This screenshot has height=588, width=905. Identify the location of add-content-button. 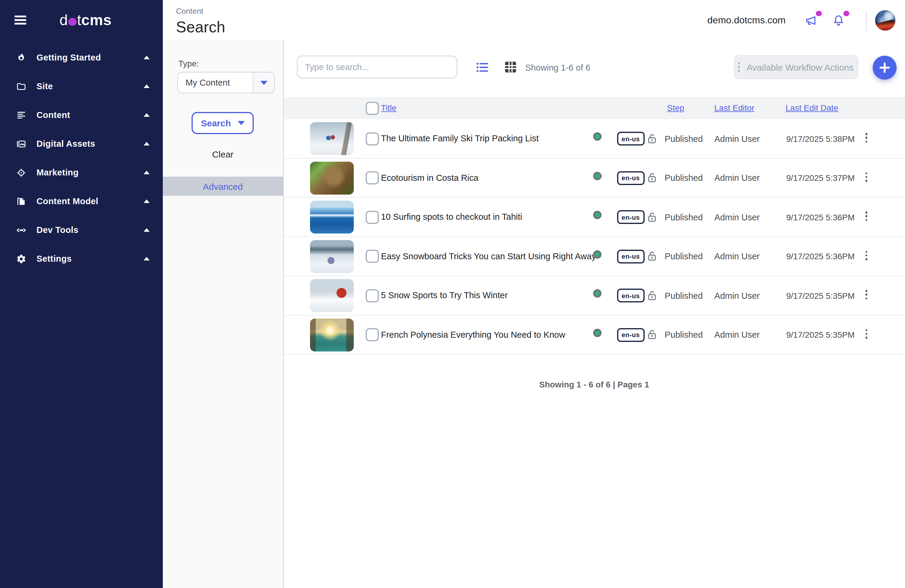
(884, 68).